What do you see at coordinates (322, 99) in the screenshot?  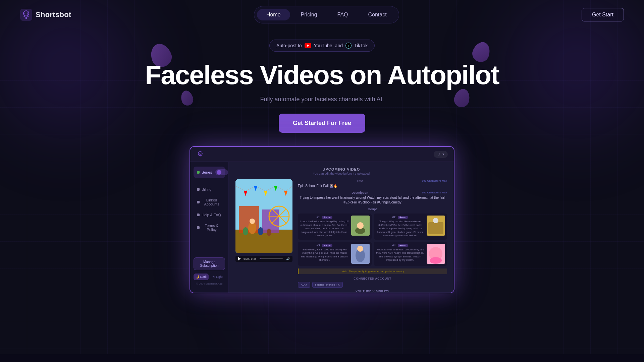 I see `hero-subheadline: Fully automate your faceless channels wi…` at bounding box center [322, 99].